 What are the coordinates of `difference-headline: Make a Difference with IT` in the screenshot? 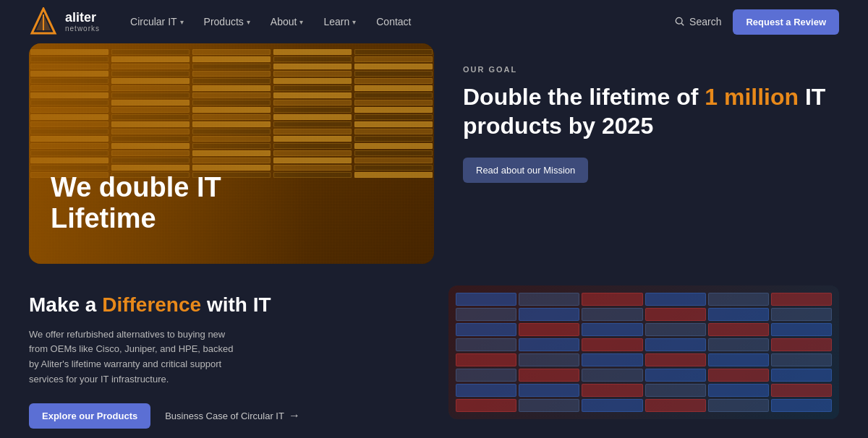 It's located at (231, 305).